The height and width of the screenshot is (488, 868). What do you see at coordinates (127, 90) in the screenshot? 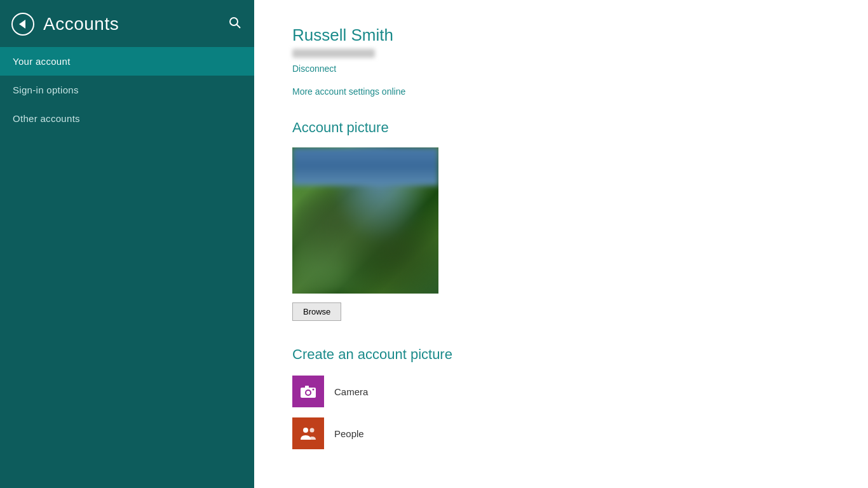
I see `sidebar-item-sign-in-options: Sign-in options` at bounding box center [127, 90].